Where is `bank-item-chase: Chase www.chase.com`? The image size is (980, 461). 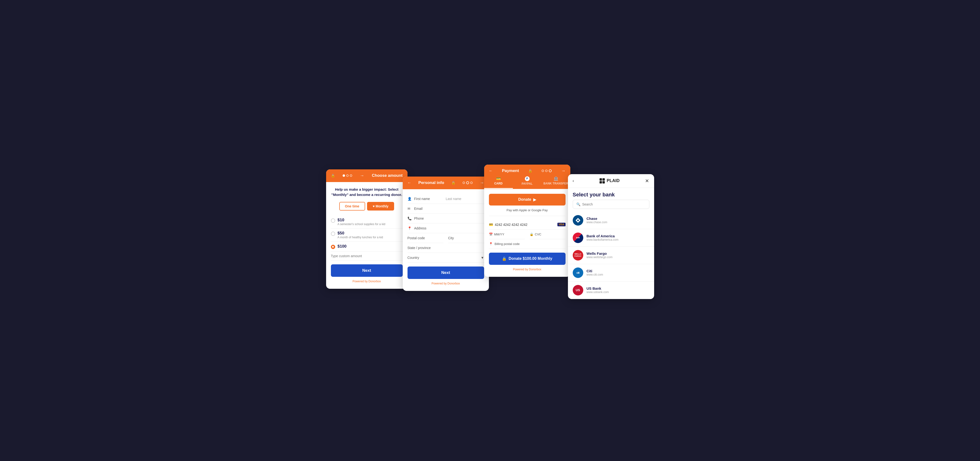 bank-item-chase: Chase www.chase.com is located at coordinates (611, 220).